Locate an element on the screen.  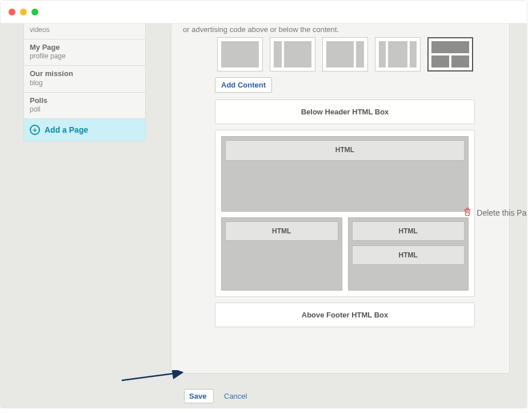
maximize-window-dot is located at coordinates (35, 12).